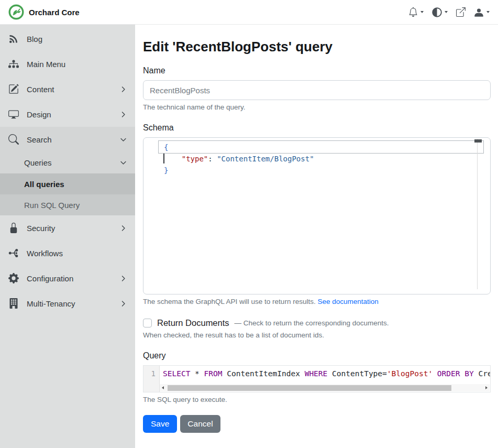 The image size is (498, 448). I want to click on sidebar-item-content: Content, so click(68, 89).